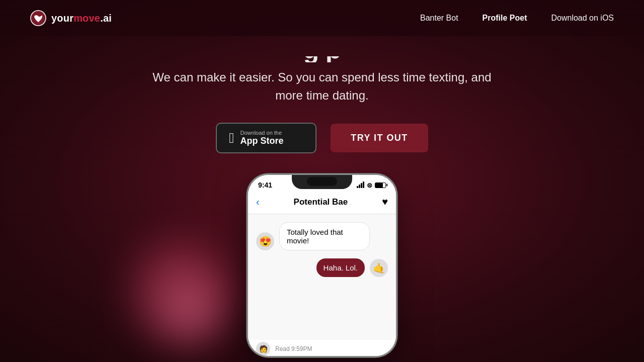 The width and height of the screenshot is (644, 362). I want to click on chat-contact-name: Potential Bae, so click(321, 202).